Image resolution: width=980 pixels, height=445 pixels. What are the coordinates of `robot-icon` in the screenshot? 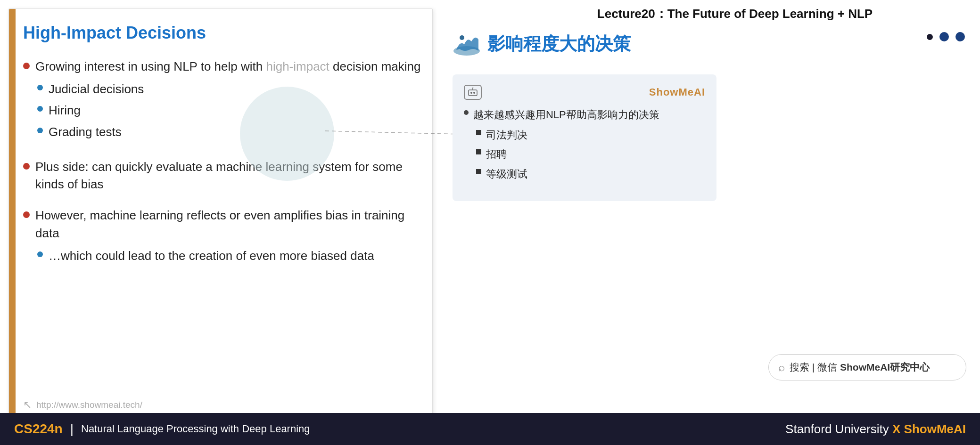 It's located at (473, 92).